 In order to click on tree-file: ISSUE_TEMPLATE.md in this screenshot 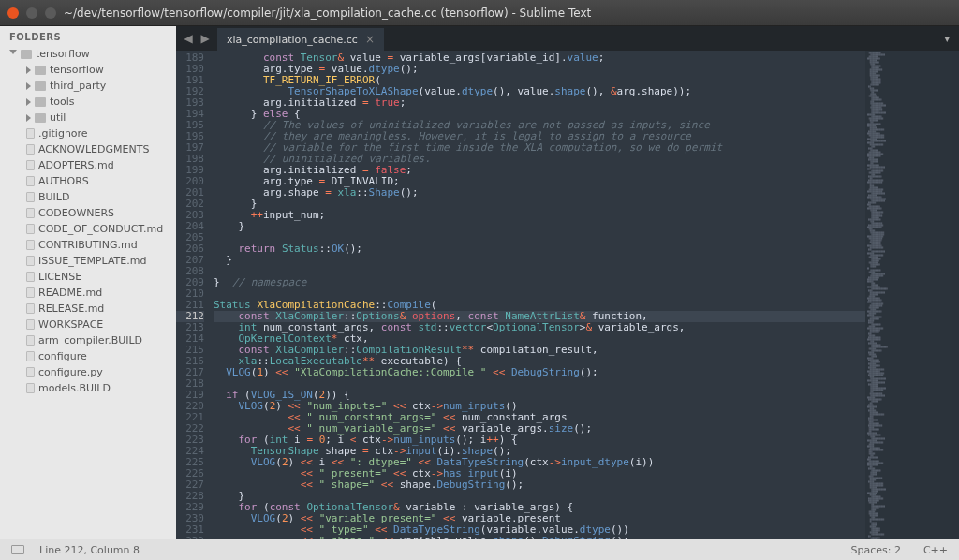, I will do `click(88, 260)`.